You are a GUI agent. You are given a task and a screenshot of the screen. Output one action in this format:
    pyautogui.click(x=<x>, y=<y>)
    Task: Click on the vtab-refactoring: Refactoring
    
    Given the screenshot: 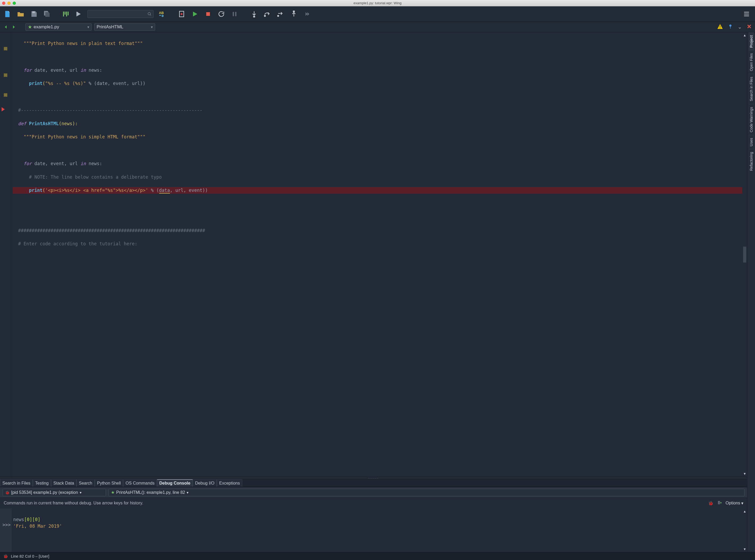 What is the action you would take?
    pyautogui.click(x=751, y=161)
    